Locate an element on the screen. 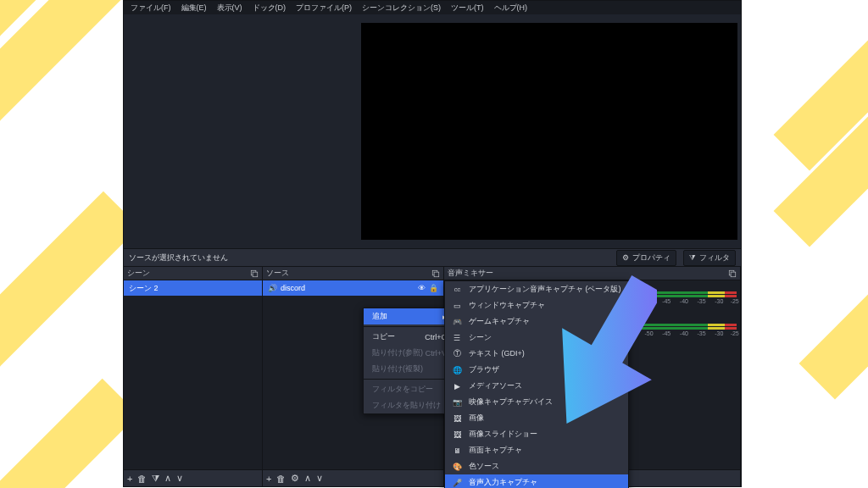 This screenshot has height=488, width=868. submenu-label: 画像スライドショー is located at coordinates (504, 434).